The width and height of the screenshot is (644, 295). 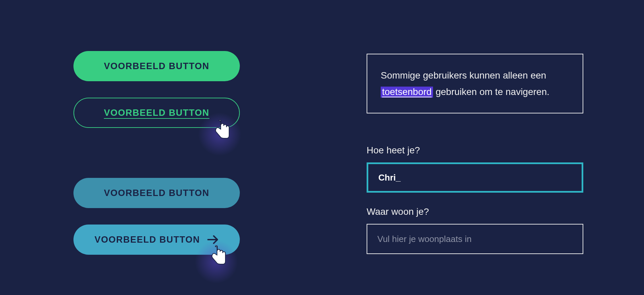 I want to click on city-input: Vul hier je woonplaats in, so click(x=475, y=239).